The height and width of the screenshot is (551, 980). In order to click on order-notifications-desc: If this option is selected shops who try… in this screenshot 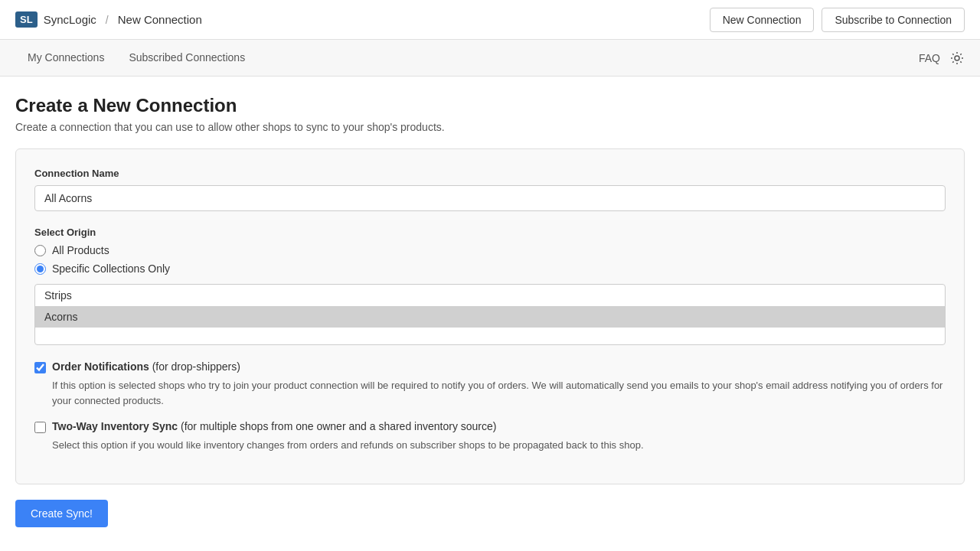, I will do `click(490, 393)`.